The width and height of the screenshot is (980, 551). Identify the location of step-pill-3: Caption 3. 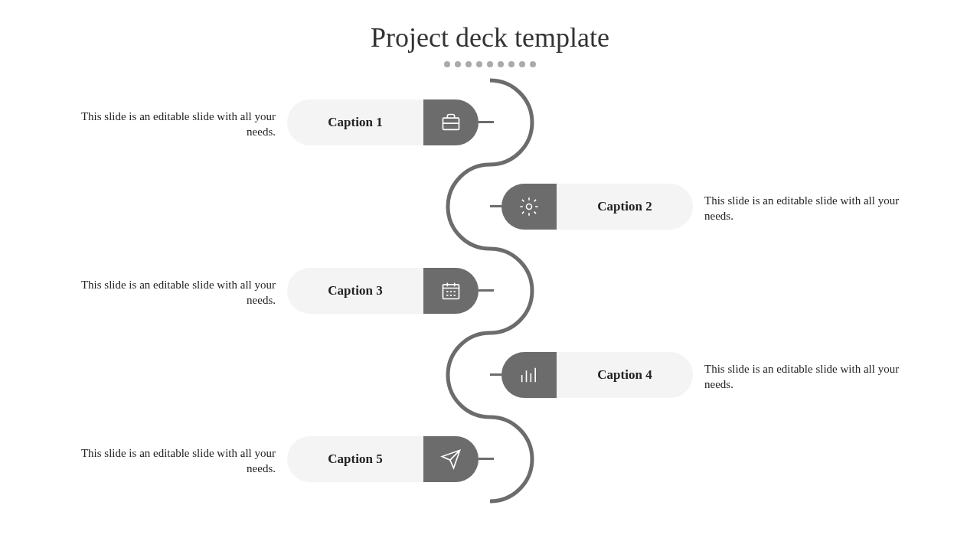
(383, 291).